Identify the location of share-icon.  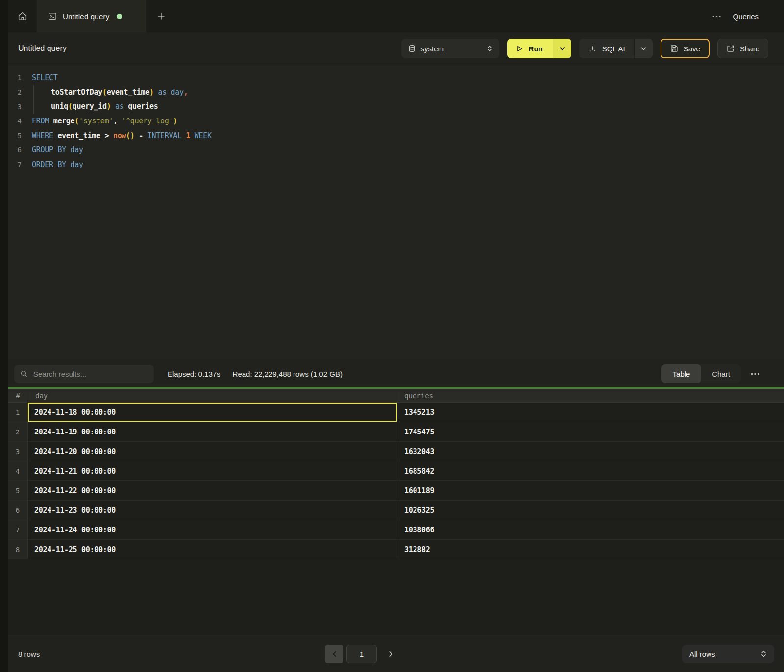
(731, 48).